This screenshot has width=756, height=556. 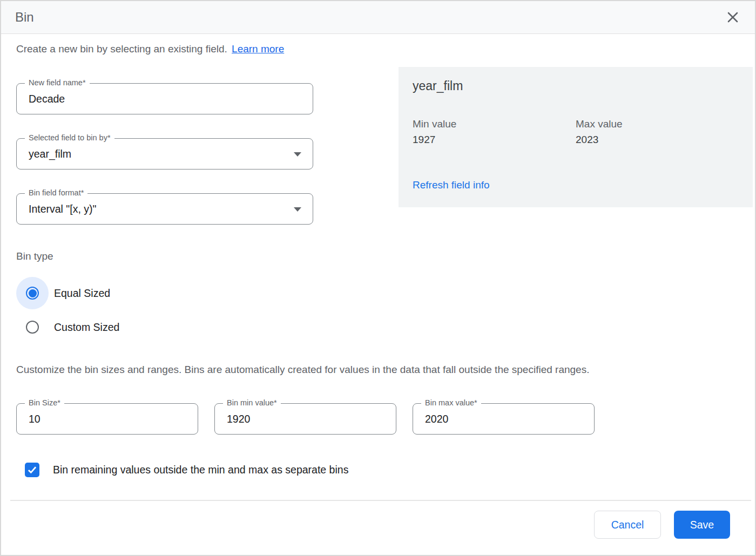 What do you see at coordinates (44, 403) in the screenshot?
I see `bin-size-label: Bin Size*` at bounding box center [44, 403].